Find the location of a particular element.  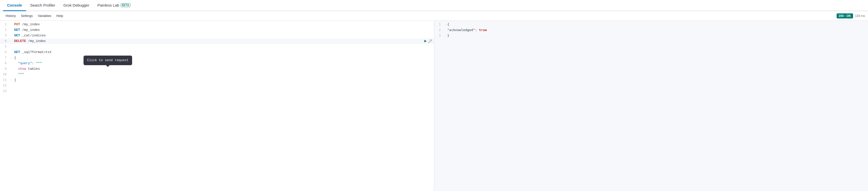

status-time: 134 ms is located at coordinates (860, 16).